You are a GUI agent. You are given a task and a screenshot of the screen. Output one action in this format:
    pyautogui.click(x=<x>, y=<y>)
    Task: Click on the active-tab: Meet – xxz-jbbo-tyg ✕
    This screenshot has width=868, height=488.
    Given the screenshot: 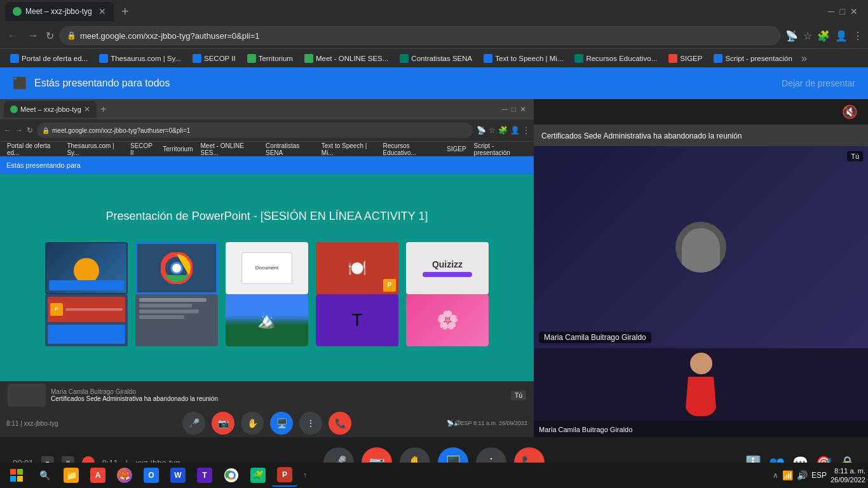 What is the action you would take?
    pyautogui.click(x=60, y=11)
    